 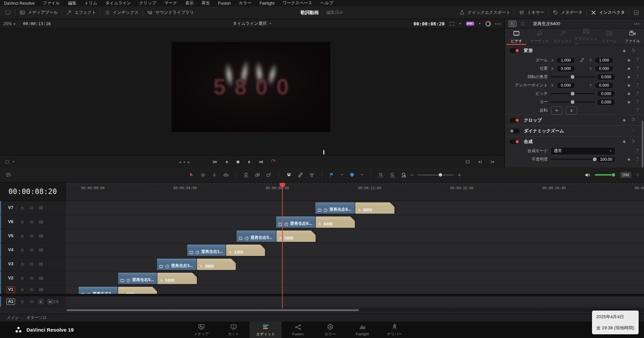 I want to click on monitor-volume-slider, so click(x=605, y=175).